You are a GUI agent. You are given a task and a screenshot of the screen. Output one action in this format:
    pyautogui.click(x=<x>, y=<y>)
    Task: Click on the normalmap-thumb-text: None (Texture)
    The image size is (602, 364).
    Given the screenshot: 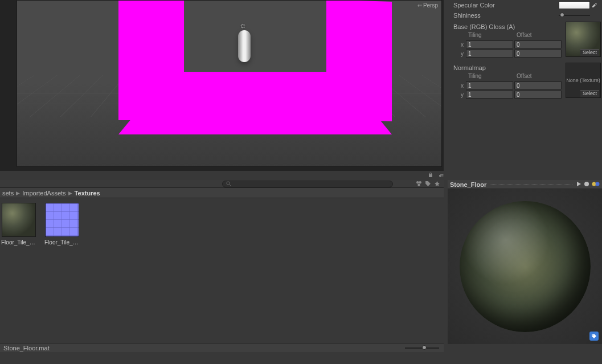 What is the action you would take?
    pyautogui.click(x=583, y=80)
    